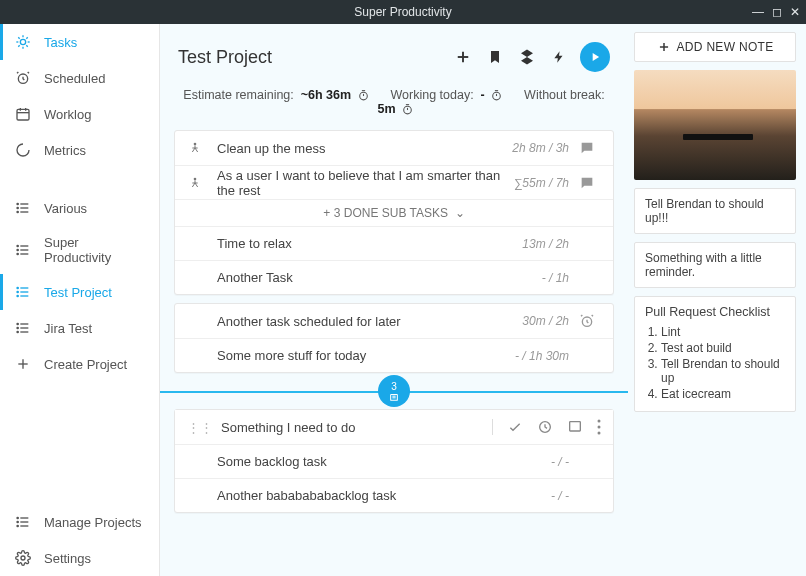 The image size is (806, 576). Describe the element at coordinates (527, 57) in the screenshot. I see `layers-icon` at that location.